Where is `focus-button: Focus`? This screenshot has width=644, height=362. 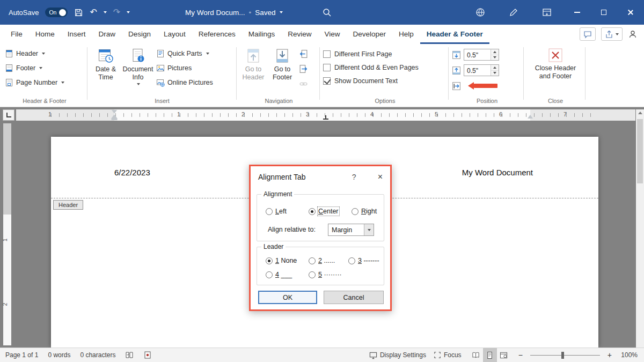 focus-button: Focus is located at coordinates (448, 355).